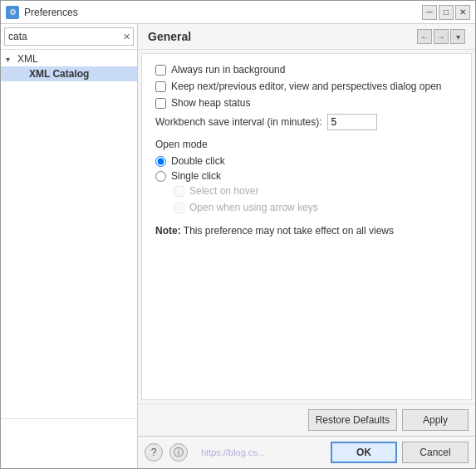 This screenshot has height=469, width=476. I want to click on indent-options: Select on hover Open when using arrow ke…, so click(307, 199).